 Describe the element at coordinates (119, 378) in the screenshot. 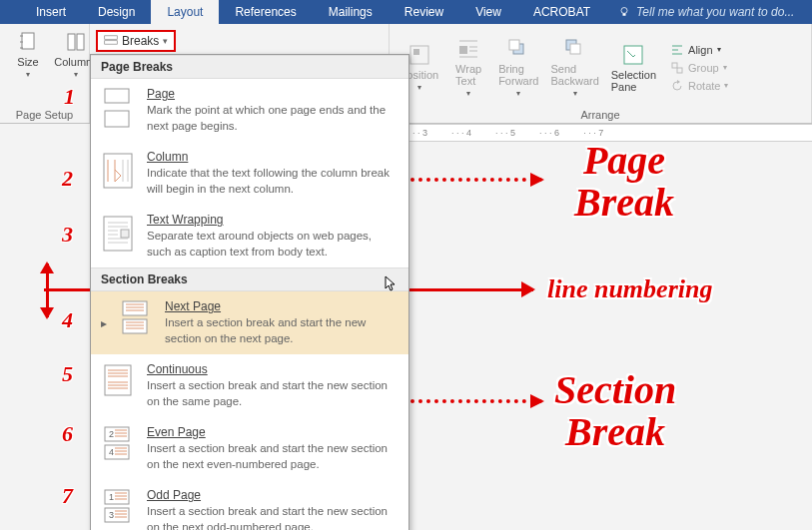

I see `continuous-break-icon` at that location.